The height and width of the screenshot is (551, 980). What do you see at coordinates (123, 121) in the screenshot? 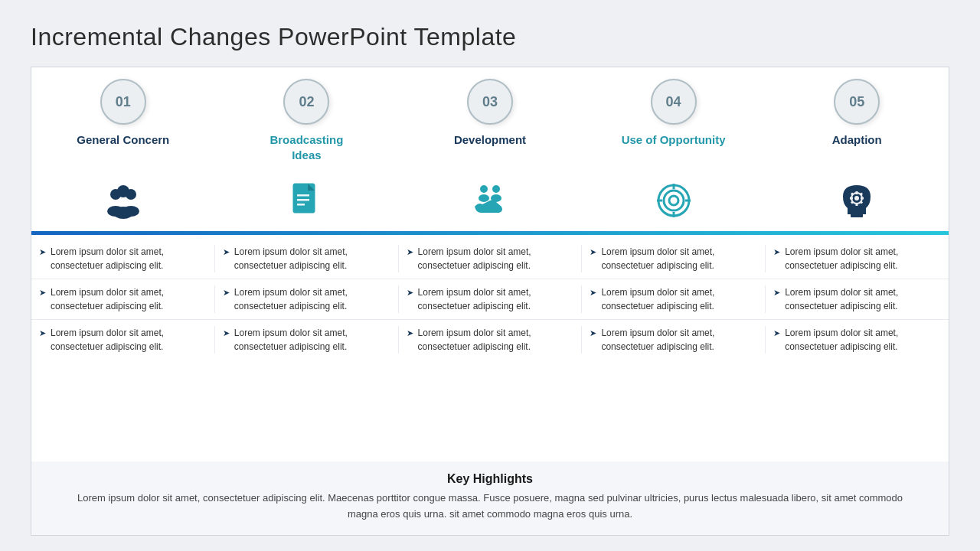
I see `step-col-1: 01 General Concern` at bounding box center [123, 121].